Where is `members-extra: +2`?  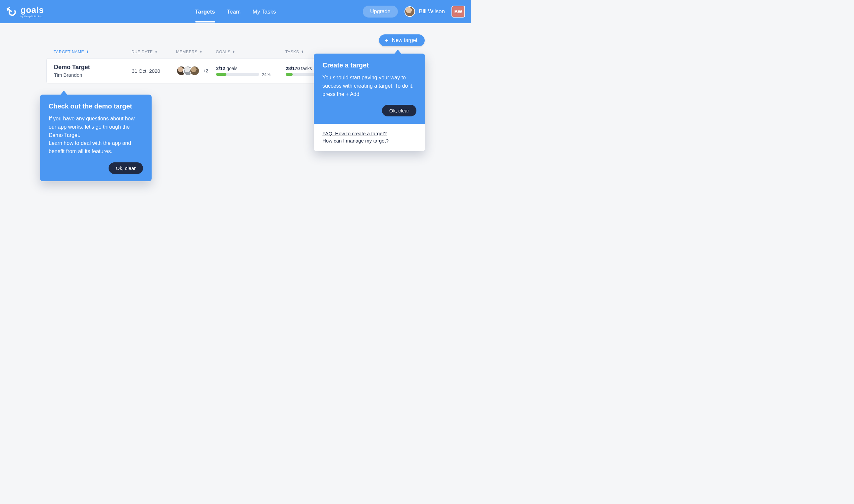
members-extra: +2 is located at coordinates (206, 71).